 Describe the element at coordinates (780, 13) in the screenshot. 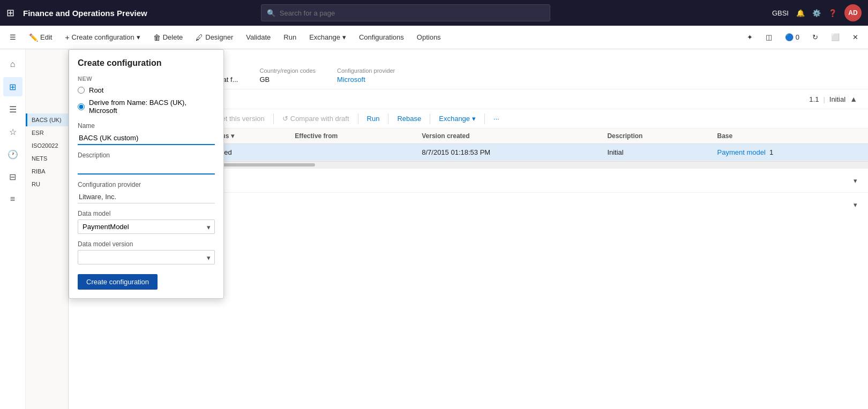

I see `user-code: GBSI` at that location.